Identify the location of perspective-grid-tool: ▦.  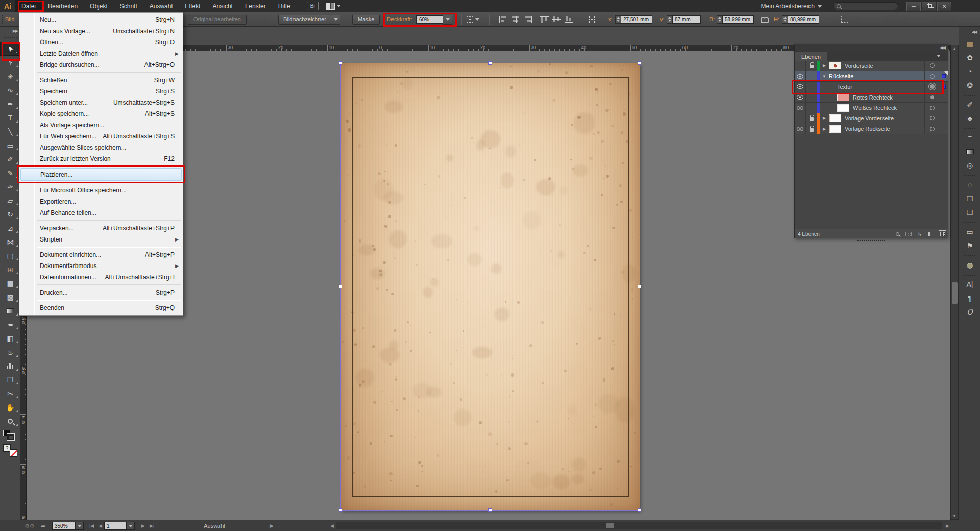
(10, 283).